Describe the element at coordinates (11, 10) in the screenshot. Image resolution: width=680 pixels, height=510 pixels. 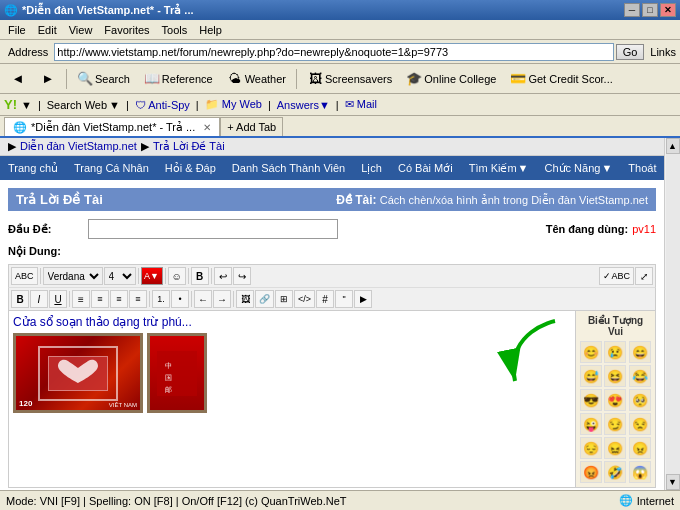
I see `window-icon: 🌐` at that location.